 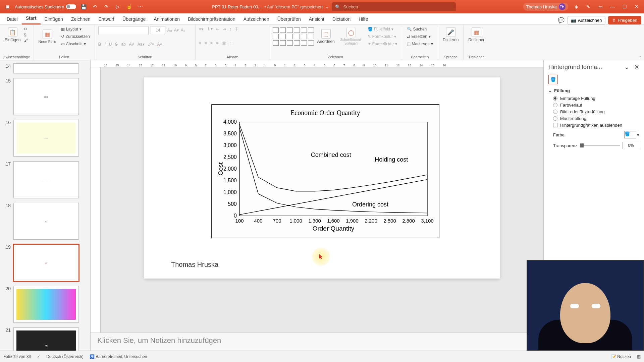 What do you see at coordinates (118, 357) in the screenshot?
I see `accessibility-check: ♿ Barrierefreiheit: Untersuchen` at bounding box center [118, 357].